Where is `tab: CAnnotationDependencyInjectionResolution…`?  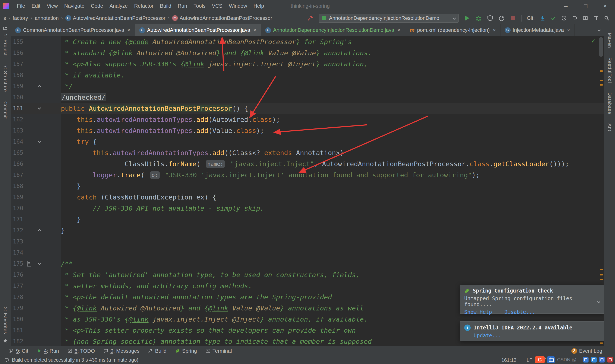 tab: CAnnotationDependencyInjectionResolution… is located at coordinates (333, 30).